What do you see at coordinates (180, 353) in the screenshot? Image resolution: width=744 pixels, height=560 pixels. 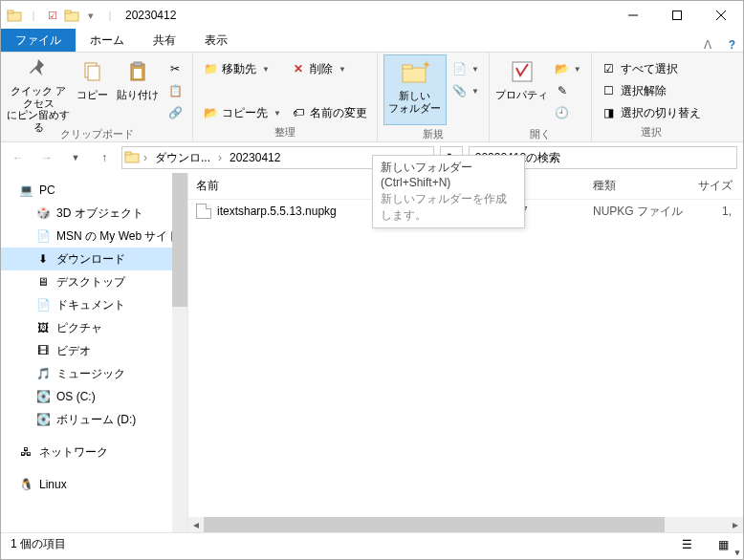 I see `tree-scrollbar` at bounding box center [180, 353].